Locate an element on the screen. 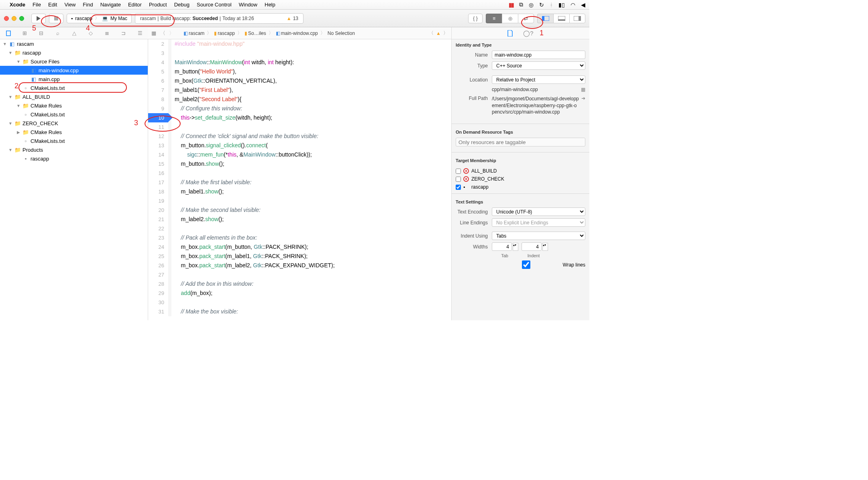 This screenshot has width=868, height=480. nav-item: ▪rascapp is located at coordinates (74, 159).